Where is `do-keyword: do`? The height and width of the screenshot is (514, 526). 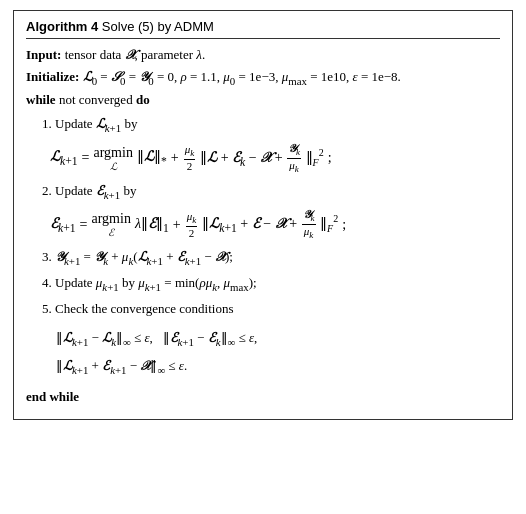
do-keyword: do is located at coordinates (143, 100).